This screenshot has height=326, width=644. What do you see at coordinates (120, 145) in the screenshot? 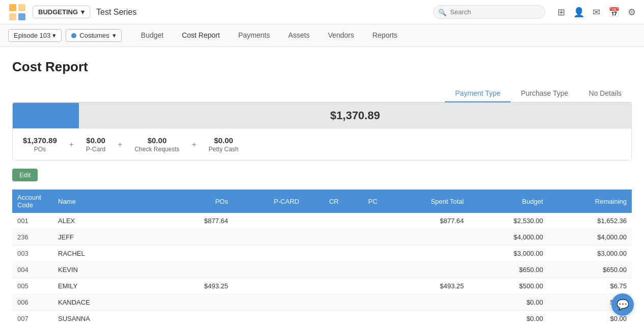
I see `plus-icon-2: +` at bounding box center [120, 145].